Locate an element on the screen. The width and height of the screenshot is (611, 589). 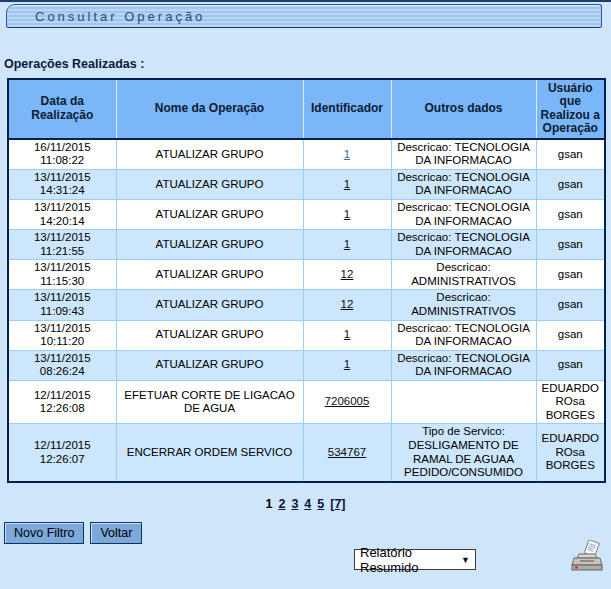
pagination-page-link: 4 is located at coordinates (308, 504).